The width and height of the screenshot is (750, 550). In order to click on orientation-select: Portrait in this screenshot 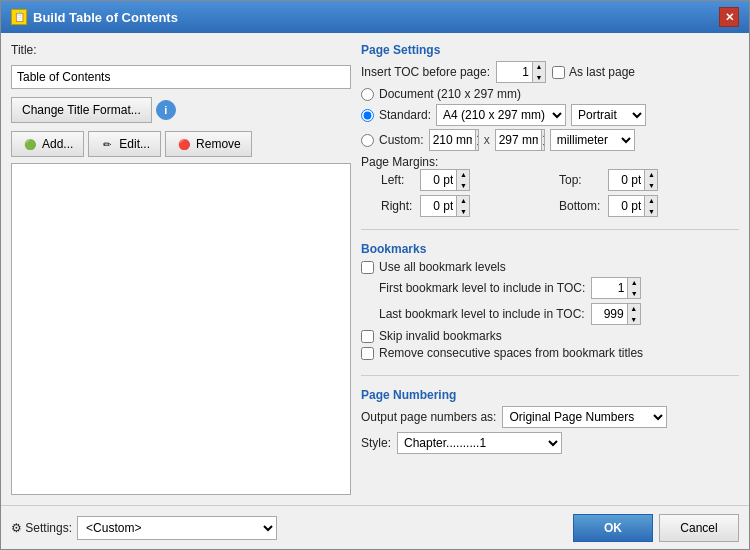, I will do `click(608, 115)`.